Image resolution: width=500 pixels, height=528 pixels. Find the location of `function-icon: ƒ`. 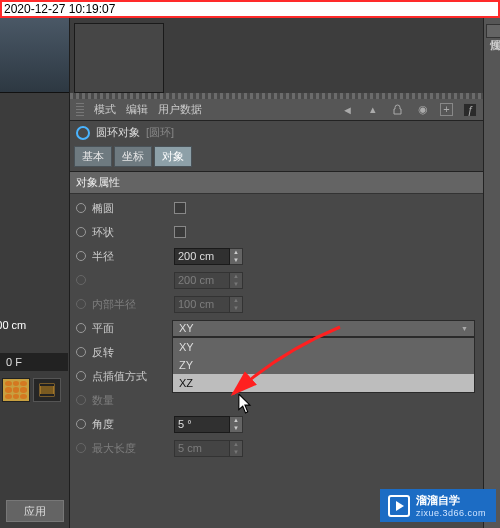

function-icon: ƒ is located at coordinates (470, 110).